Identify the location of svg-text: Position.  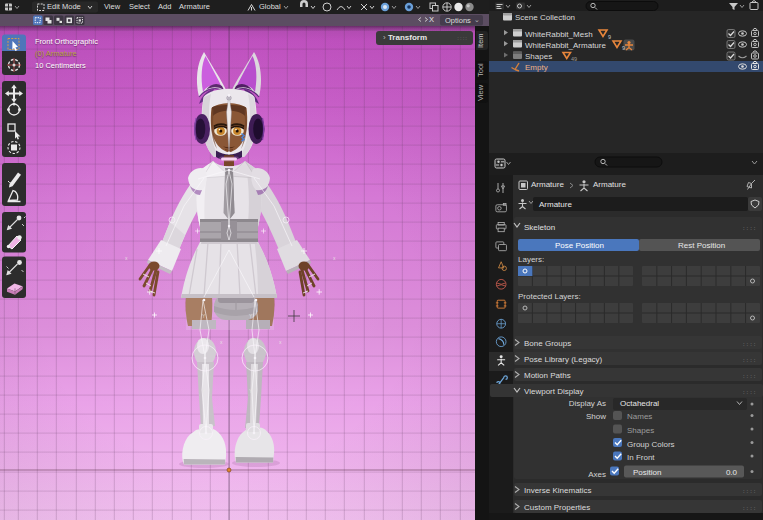
(647, 472).